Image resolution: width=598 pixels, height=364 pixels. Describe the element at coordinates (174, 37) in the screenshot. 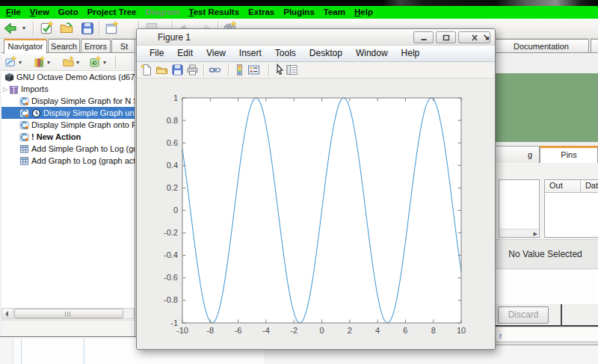

I see `figure-title: Figure 1` at that location.